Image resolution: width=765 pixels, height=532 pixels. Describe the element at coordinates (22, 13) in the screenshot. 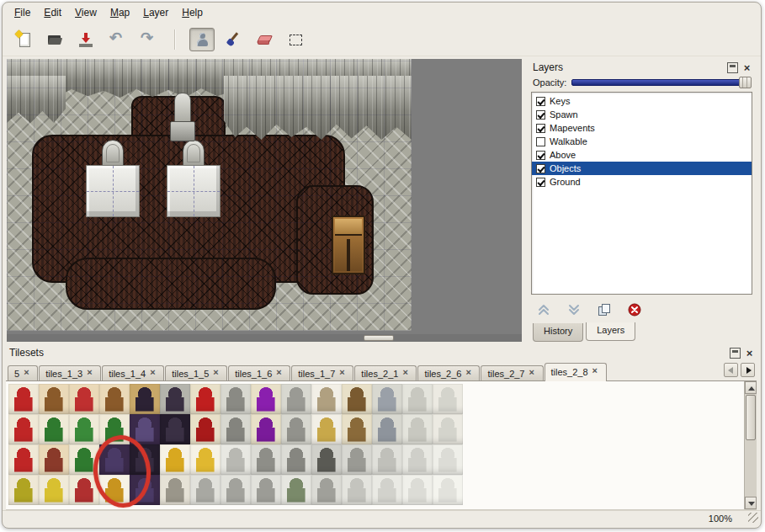

I see `menu-item: File` at that location.